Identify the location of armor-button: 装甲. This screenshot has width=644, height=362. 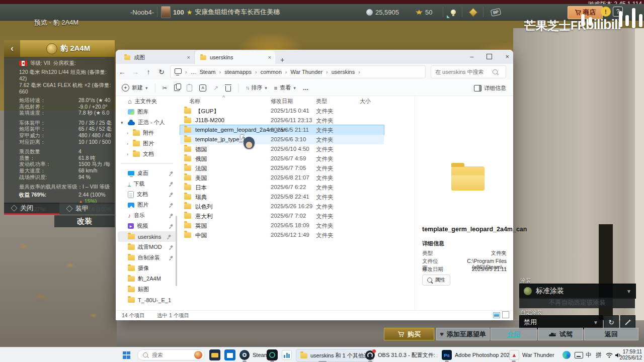
(87, 209).